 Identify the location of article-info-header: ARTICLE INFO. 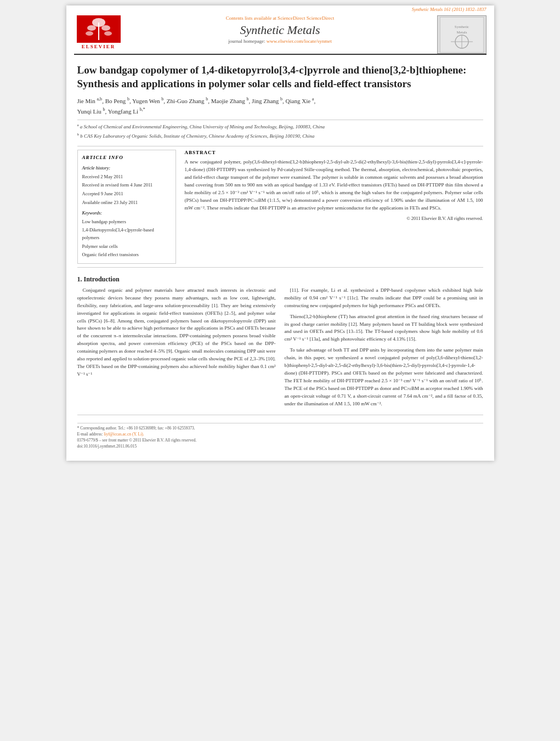
(127, 157).